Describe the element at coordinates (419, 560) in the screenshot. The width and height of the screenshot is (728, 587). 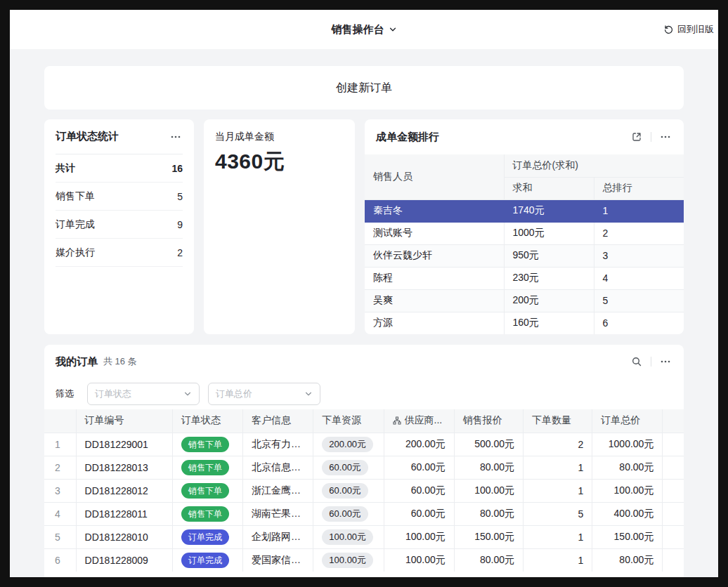
I see `supplier-price: 100.00元` at that location.